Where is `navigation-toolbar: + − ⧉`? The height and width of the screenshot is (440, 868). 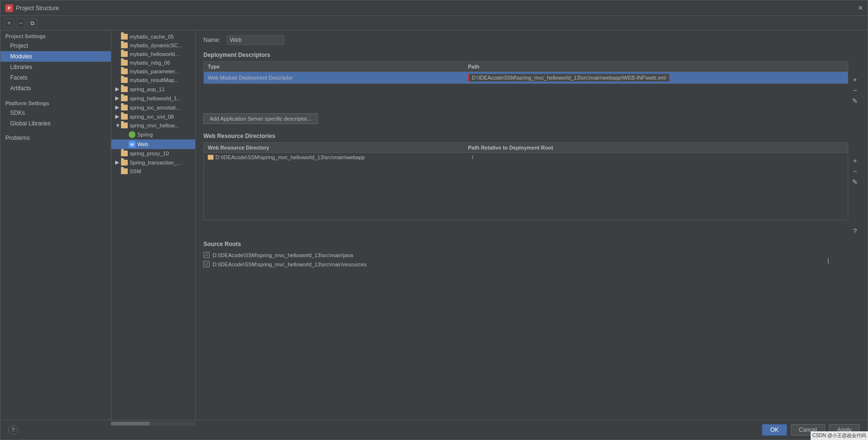 navigation-toolbar: + − ⧉ is located at coordinates (434, 23).